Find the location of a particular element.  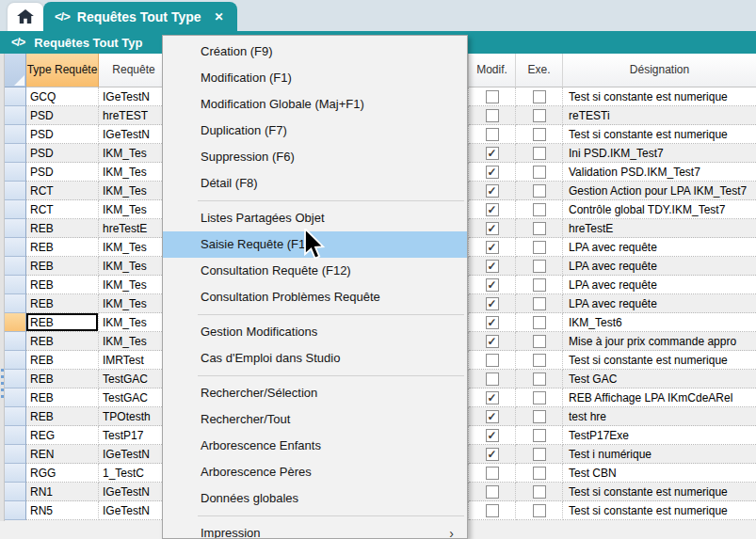

cell-type-requete: RCT is located at coordinates (62, 210).